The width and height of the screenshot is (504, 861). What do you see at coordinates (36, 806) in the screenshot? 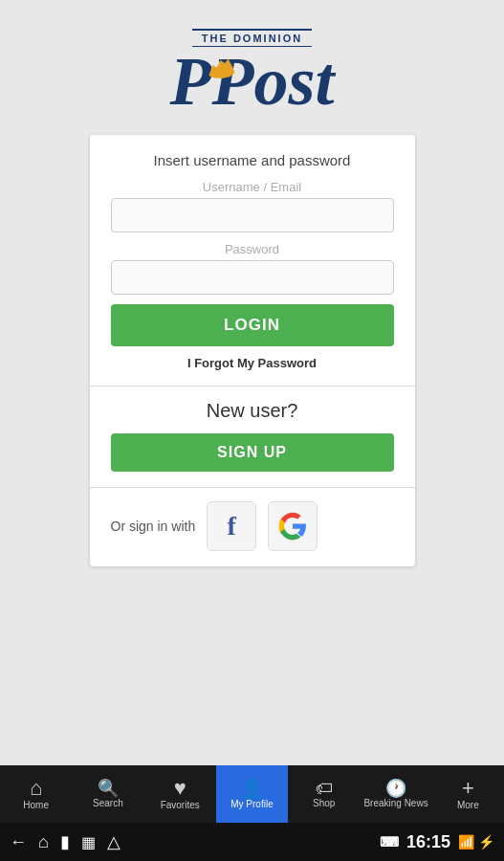
I see `nav-label-home: Home` at bounding box center [36, 806].